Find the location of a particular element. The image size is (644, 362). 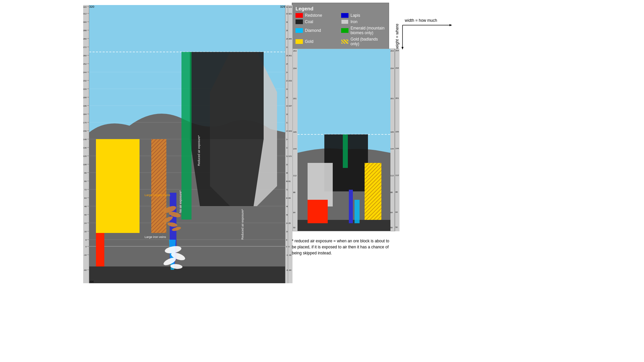

svg-text: 252 is located at coordinates (85, 64).